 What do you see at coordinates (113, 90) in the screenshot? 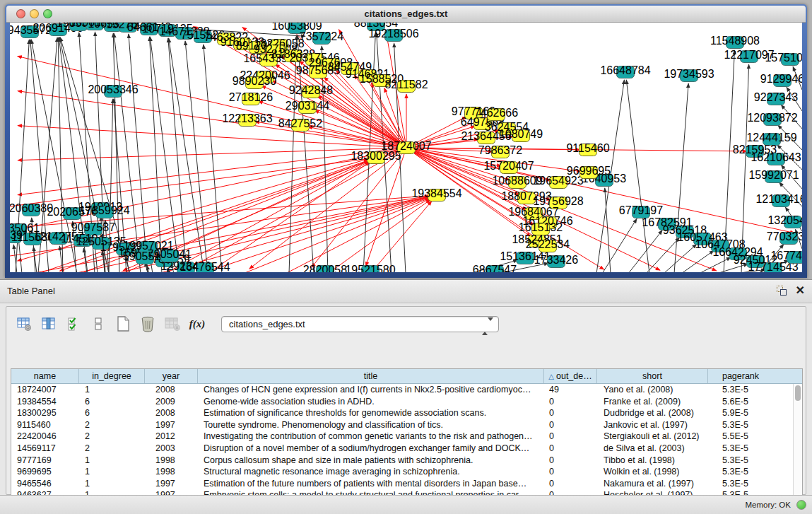
I see `network-node: 20053346` at bounding box center [113, 90].